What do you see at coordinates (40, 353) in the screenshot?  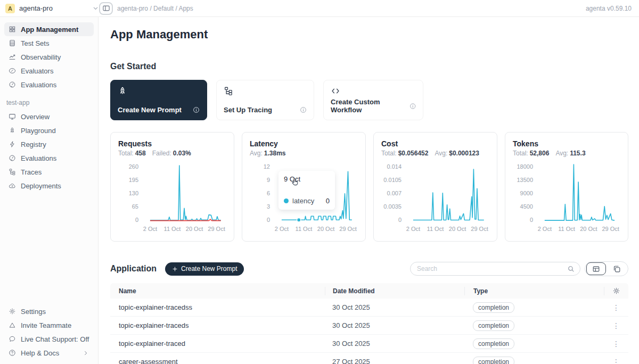 I see `sidebar-item-label: Help & Docs` at bounding box center [40, 353].